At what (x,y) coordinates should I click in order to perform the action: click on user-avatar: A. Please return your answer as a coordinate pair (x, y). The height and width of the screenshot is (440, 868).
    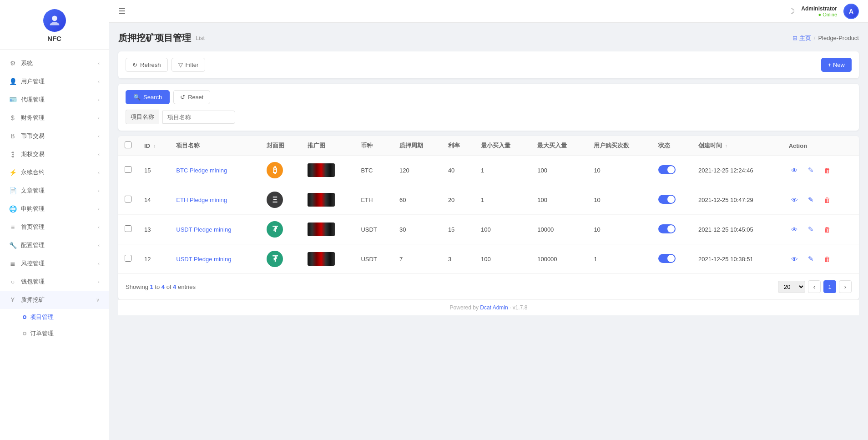
    Looking at the image, I should click on (851, 11).